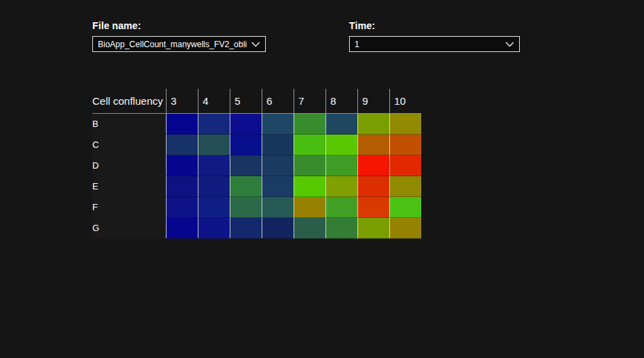 The height and width of the screenshot is (358, 644). Describe the element at coordinates (341, 101) in the screenshot. I see `heatmap-col-header-8: 8` at that location.